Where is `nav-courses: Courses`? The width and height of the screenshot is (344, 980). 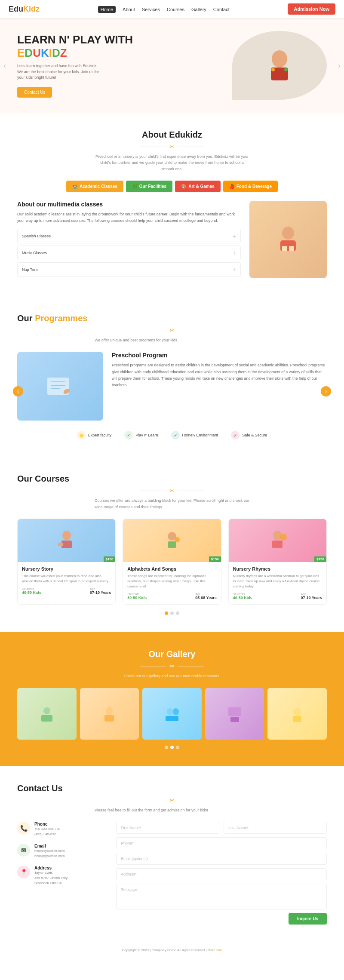
nav-courses: Courses is located at coordinates (175, 9).